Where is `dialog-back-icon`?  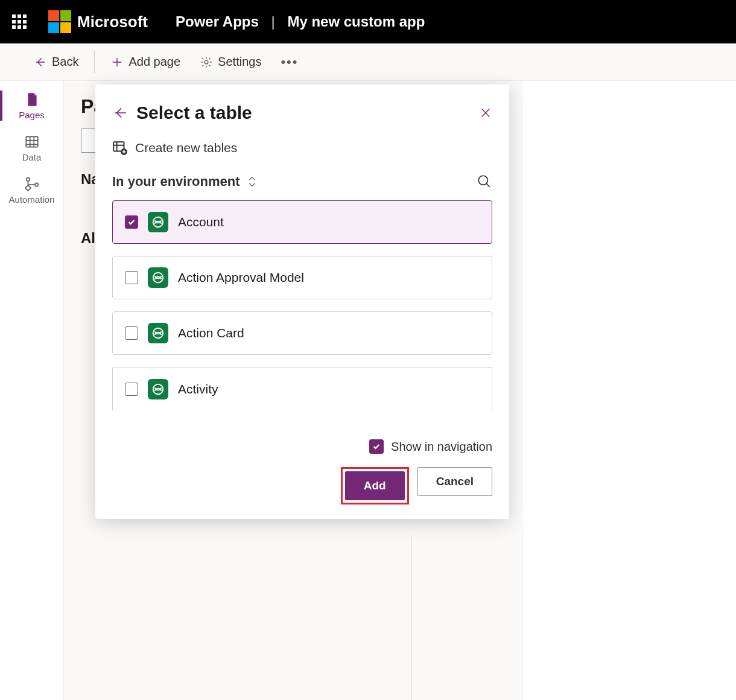 dialog-back-icon is located at coordinates (120, 113).